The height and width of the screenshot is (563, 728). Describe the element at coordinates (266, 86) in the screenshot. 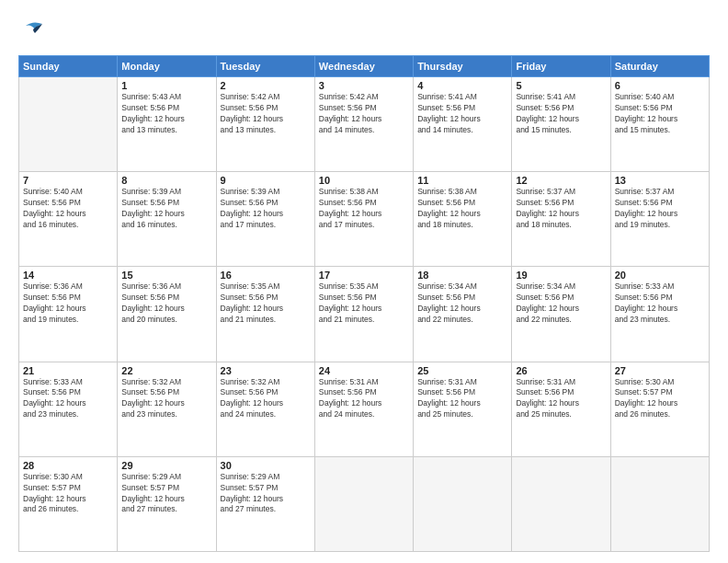

I see `day-number: 2` at that location.